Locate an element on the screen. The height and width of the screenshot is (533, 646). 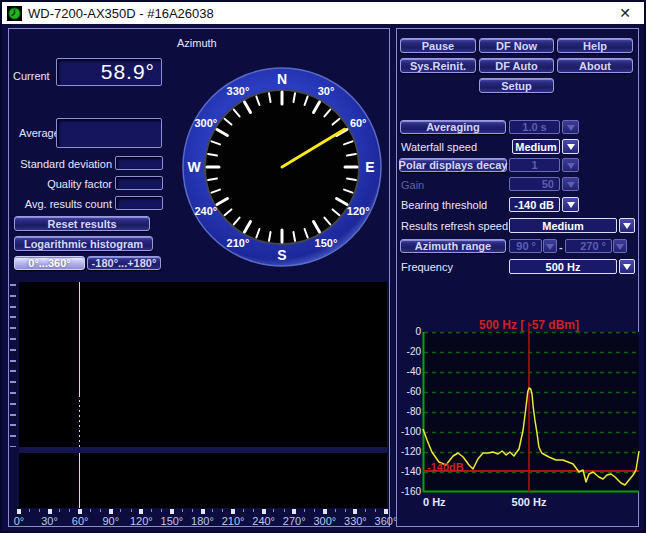
azimuth-axis-tick-label: 270° is located at coordinates (294, 521).